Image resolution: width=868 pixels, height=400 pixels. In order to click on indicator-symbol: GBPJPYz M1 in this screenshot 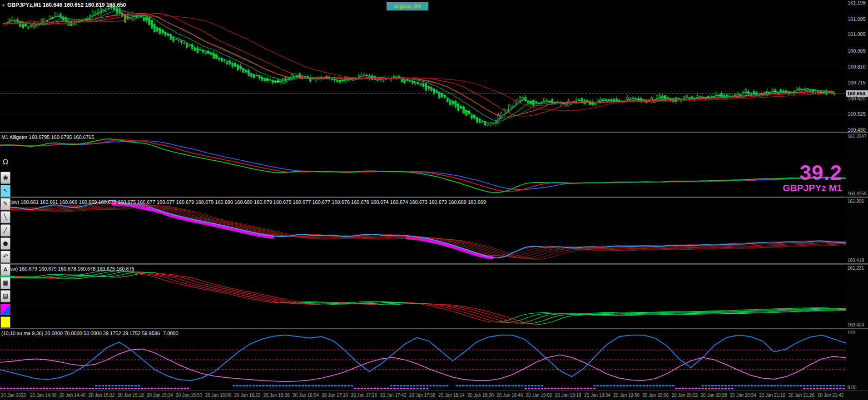, I will do `click(812, 188)`.